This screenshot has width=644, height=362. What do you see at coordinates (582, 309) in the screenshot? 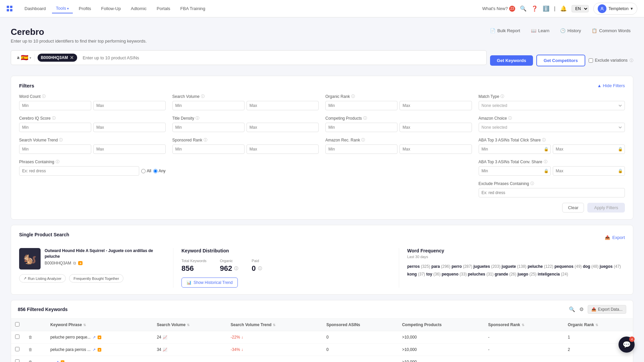
I see `table-settings-icon: ⚙` at bounding box center [582, 309].